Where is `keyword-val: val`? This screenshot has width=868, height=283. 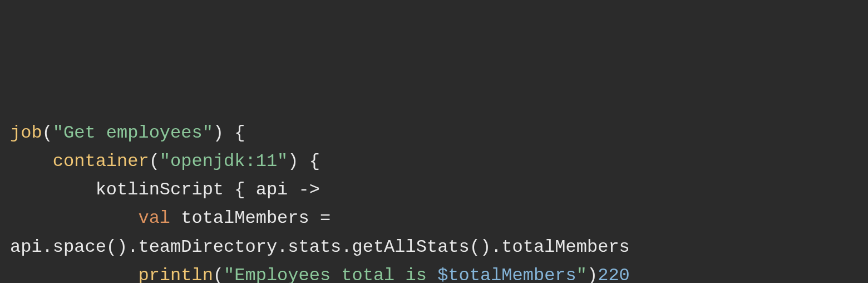
keyword-val: val is located at coordinates (154, 218).